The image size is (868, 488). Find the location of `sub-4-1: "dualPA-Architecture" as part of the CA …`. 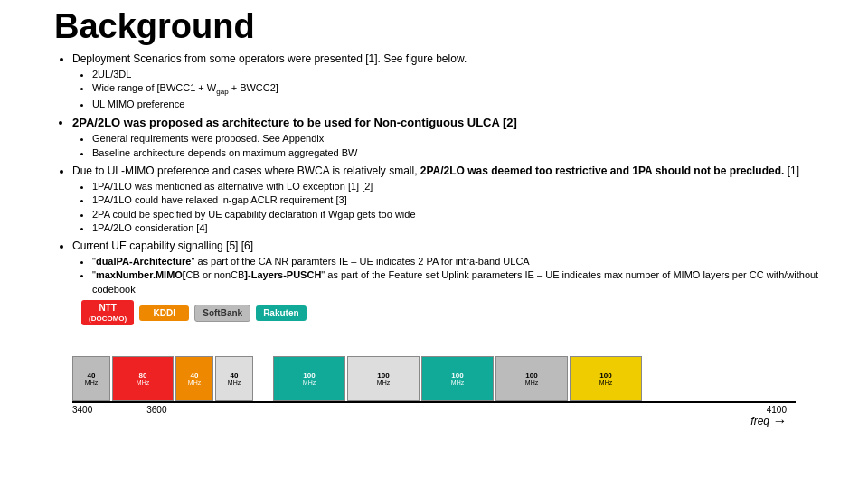

sub-4-1: "dualPA-Architecture" as part of the CA … is located at coordinates (471, 262).